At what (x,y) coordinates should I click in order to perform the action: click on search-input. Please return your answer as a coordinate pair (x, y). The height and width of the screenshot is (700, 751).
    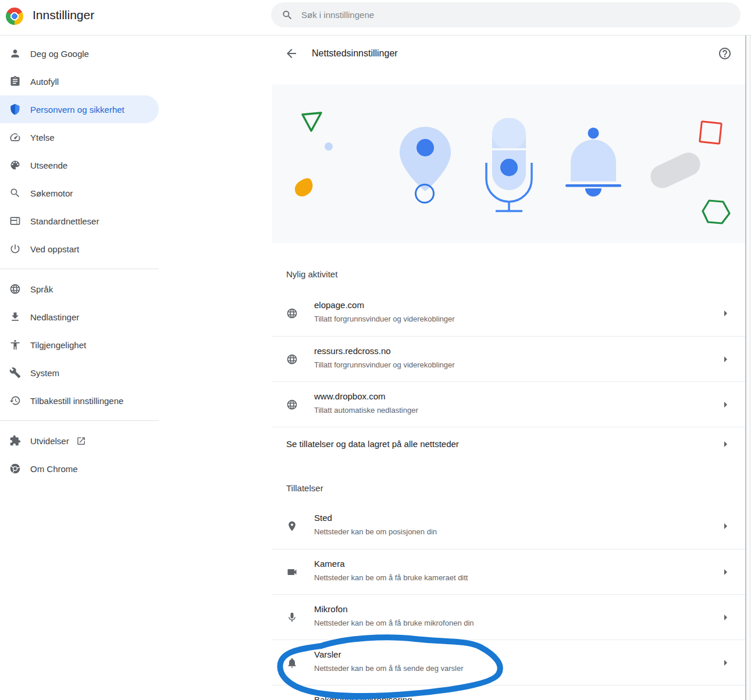
    Looking at the image, I should click on (499, 15).